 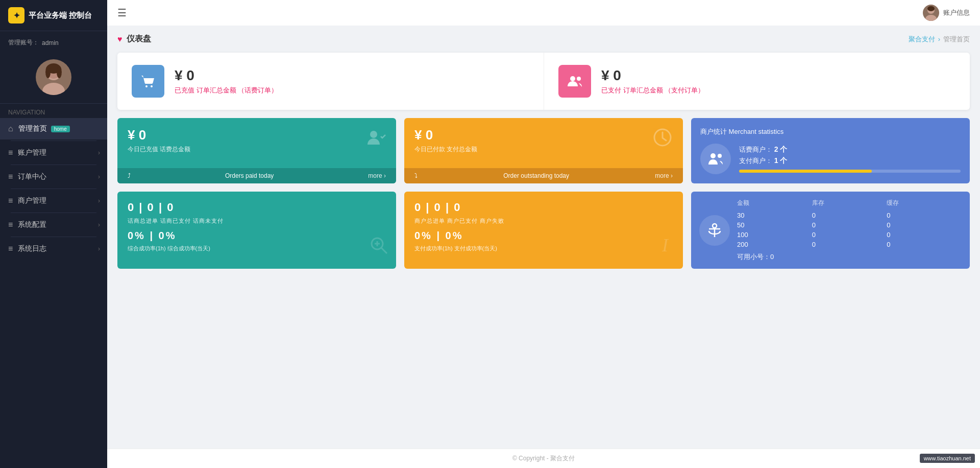 I want to click on topbar-left: ☰, so click(x=122, y=13).